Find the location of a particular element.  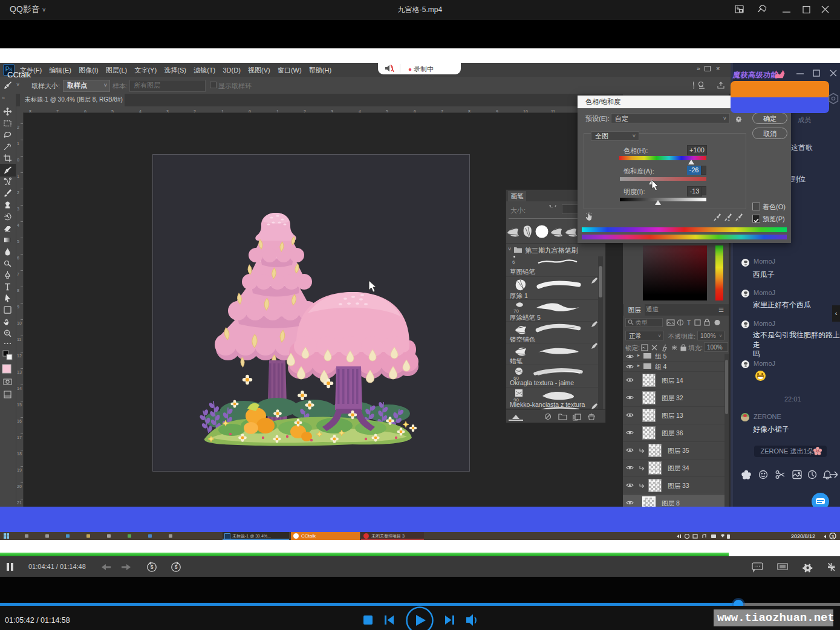

svg-text: 19 is located at coordinates (19, 470).